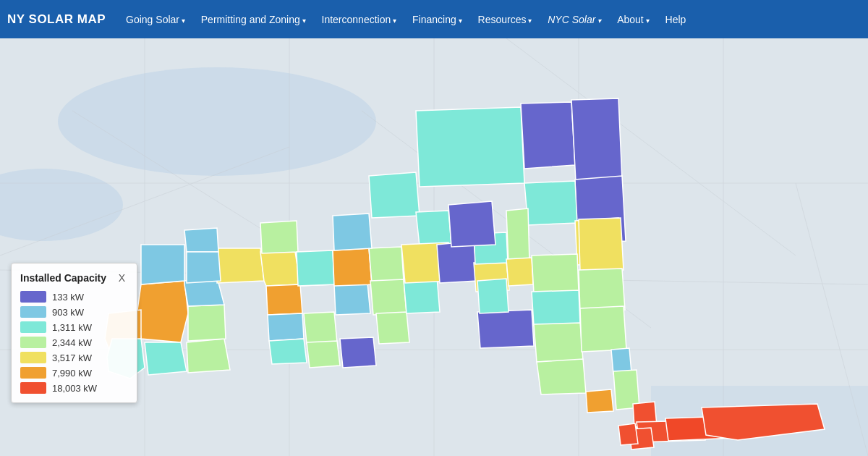 This screenshot has width=868, height=456. Describe the element at coordinates (68, 313) in the screenshot. I see `legend-label-1: 903 kW` at that location.